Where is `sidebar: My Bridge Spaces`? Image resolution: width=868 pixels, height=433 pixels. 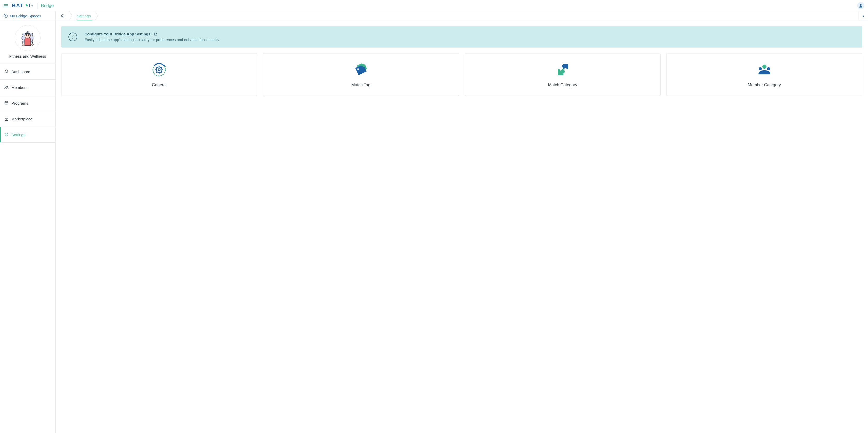 sidebar: My Bridge Spaces is located at coordinates (28, 222).